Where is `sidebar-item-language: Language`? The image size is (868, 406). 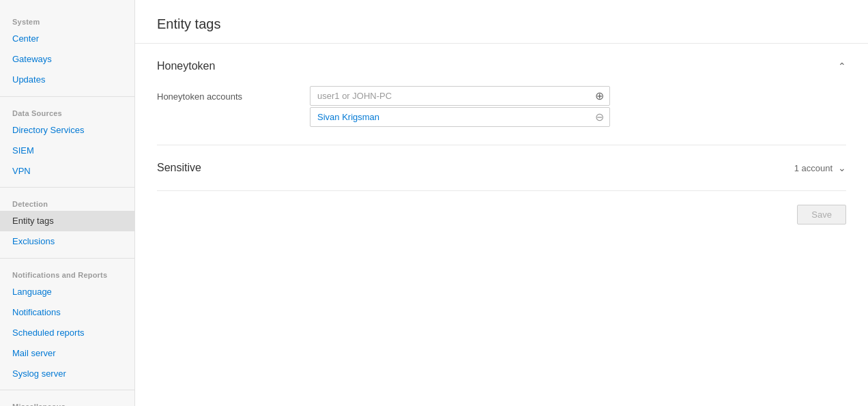
sidebar-item-language: Language is located at coordinates (67, 292).